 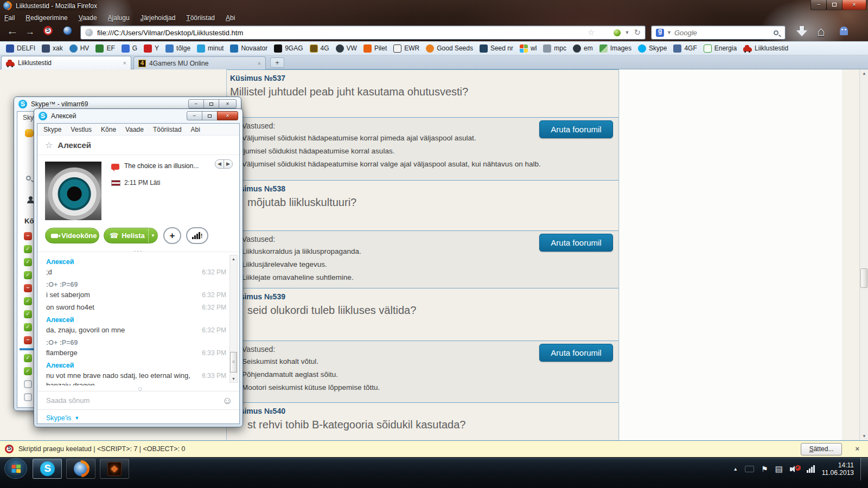 I want to click on call-dropdown-icon: ▼, so click(x=153, y=235).